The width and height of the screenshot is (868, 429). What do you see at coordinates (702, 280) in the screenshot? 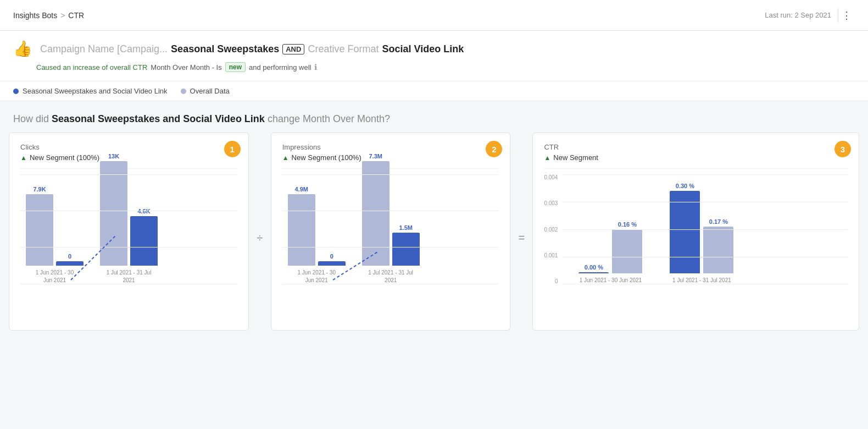
I see `ctr-date-2: 1 Jul 2021 - 31 Jul 2021` at bounding box center [702, 280].